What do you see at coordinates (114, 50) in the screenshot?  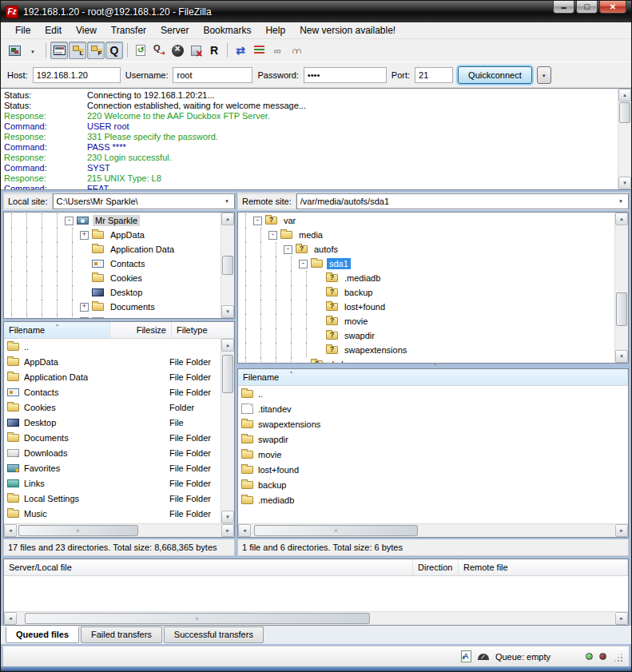 I see `toggle-queue-button` at bounding box center [114, 50].